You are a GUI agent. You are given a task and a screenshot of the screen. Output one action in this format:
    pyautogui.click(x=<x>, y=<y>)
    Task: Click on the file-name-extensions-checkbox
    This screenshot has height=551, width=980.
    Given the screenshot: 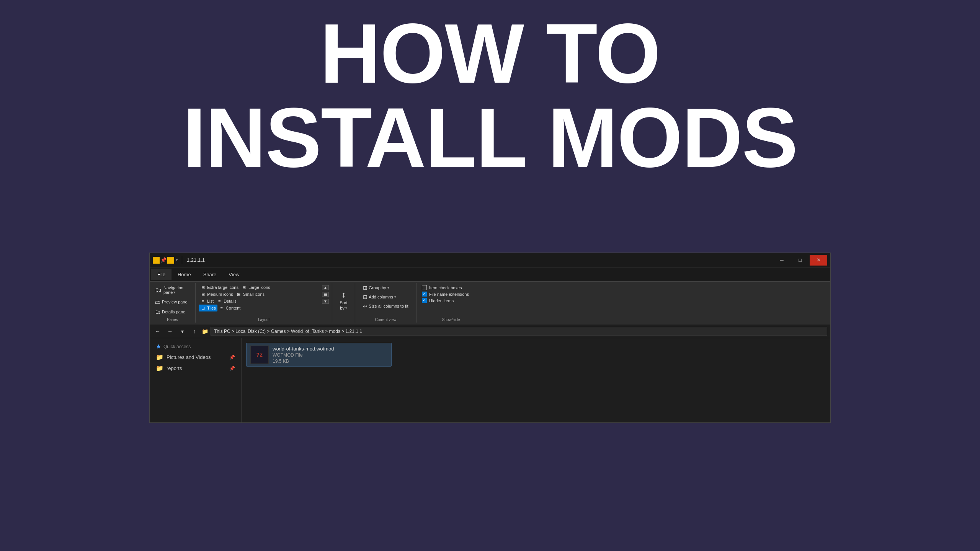 What is the action you would take?
    pyautogui.click(x=424, y=294)
    